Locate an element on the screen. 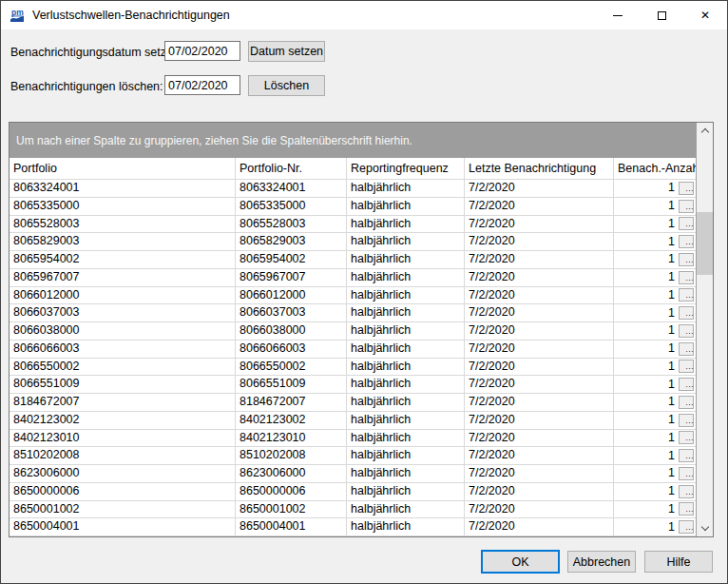  table-row: 84021230028402123002halbjährlich7/2/2020… is located at coordinates (353, 420).